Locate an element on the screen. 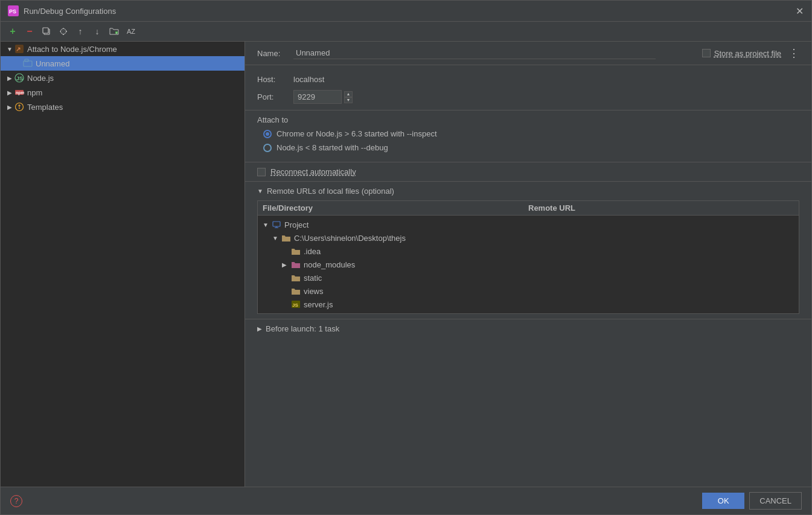 Image resolution: width=812 pixels, height=515 pixels. top-header: Name: Store as project file ⋮ is located at coordinates (528, 53).